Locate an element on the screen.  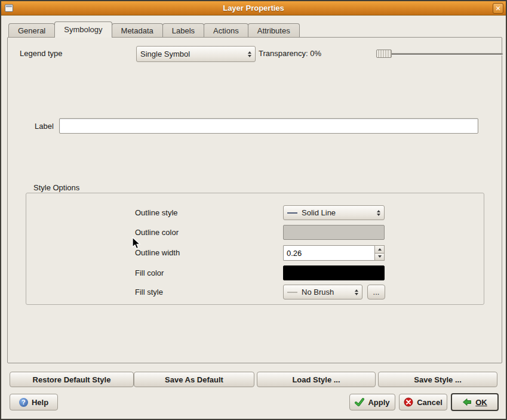
restore-default-style-button: Restore Default Style is located at coordinates (72, 379).